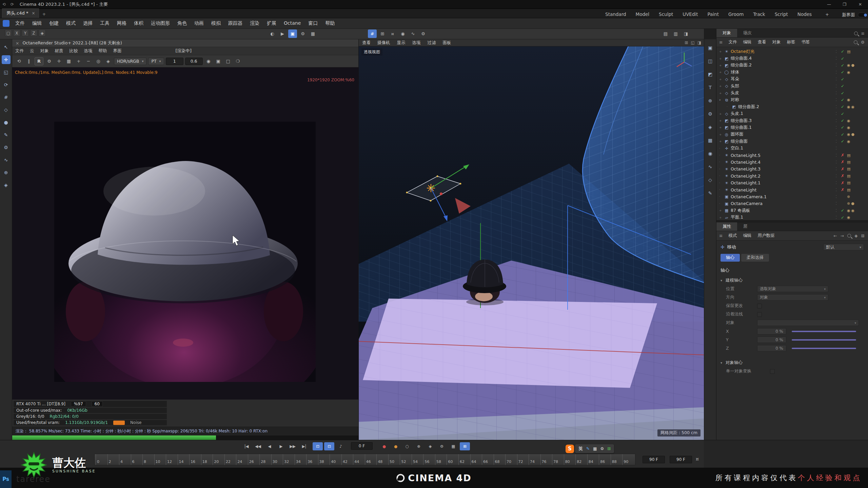 The height and width of the screenshot is (488, 868). I want to click on object-row: · ☀ OctaneLight ⁚ ✗ ▤, so click(792, 190).